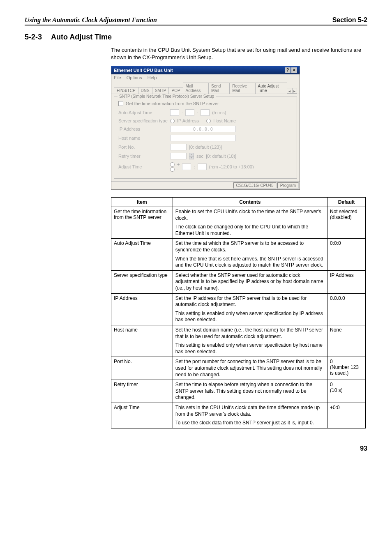 The width and height of the screenshot is (392, 555). What do you see at coordinates (167, 96) in the screenshot?
I see `group-legend: SNTP (Simple Network Time Protocol) Serv…` at bounding box center [167, 96].